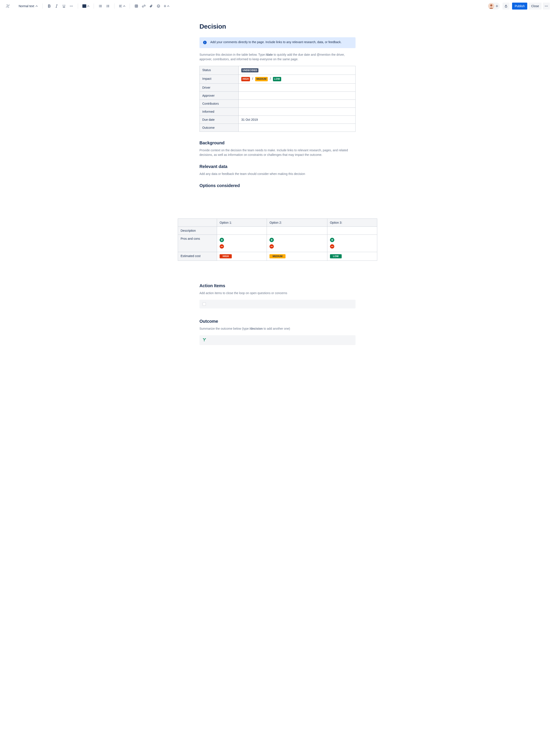  Describe the element at coordinates (198, 256) in the screenshot. I see `row-header-cost: Estimated cost` at that location.